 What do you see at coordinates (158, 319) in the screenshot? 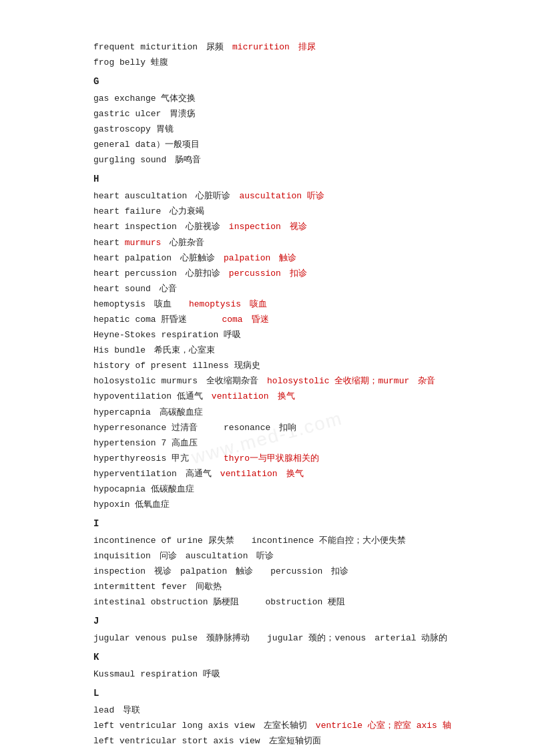
I see `entry-text: hepatic coma 肝昏迷` at bounding box center [158, 319].